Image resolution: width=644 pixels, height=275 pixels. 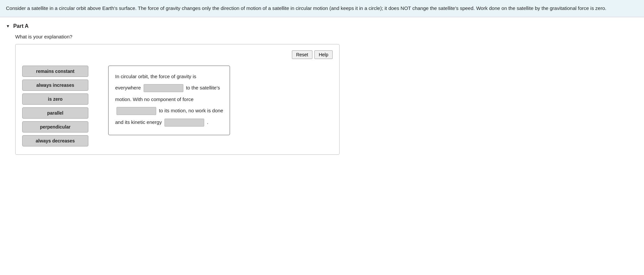 What do you see at coordinates (322, 36) in the screenshot?
I see `question-label: What is your explanation?` at bounding box center [322, 36].